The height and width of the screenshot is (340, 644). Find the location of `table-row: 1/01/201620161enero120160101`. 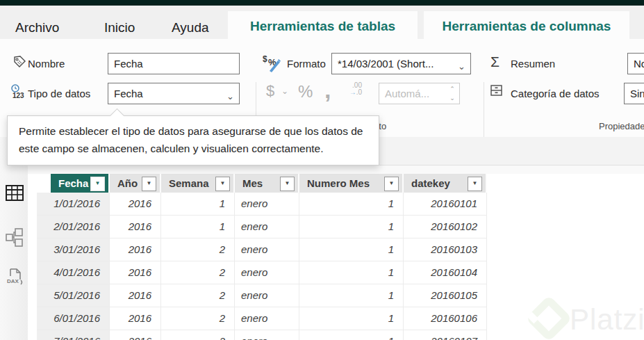

table-row: 1/01/201620161enero120160101 is located at coordinates (262, 204).